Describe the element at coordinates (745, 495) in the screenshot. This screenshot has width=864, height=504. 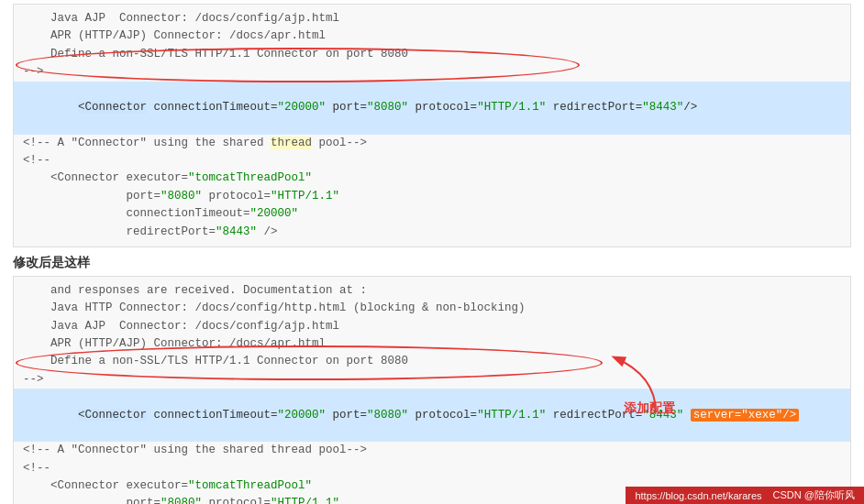
I see `footer-bar: https://blog.csdn.net/karares CSDN @陪你听风` at that location.